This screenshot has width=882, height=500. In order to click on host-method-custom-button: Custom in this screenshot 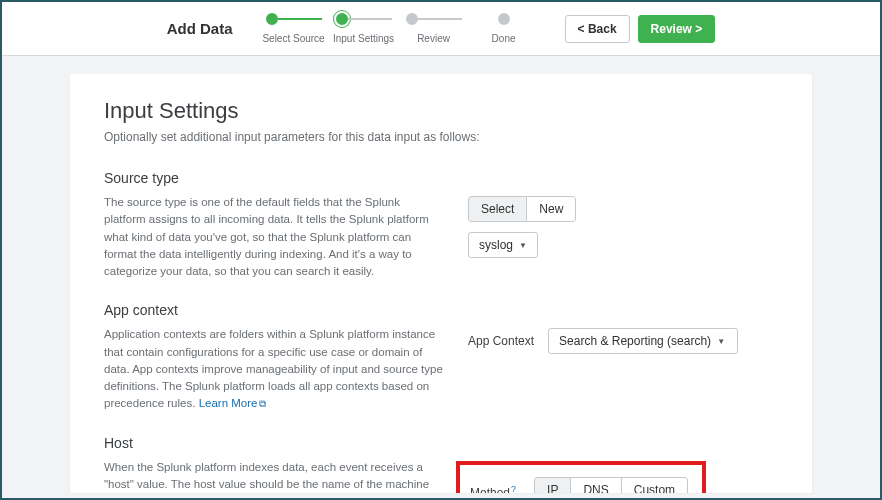, I will do `click(654, 486)`.